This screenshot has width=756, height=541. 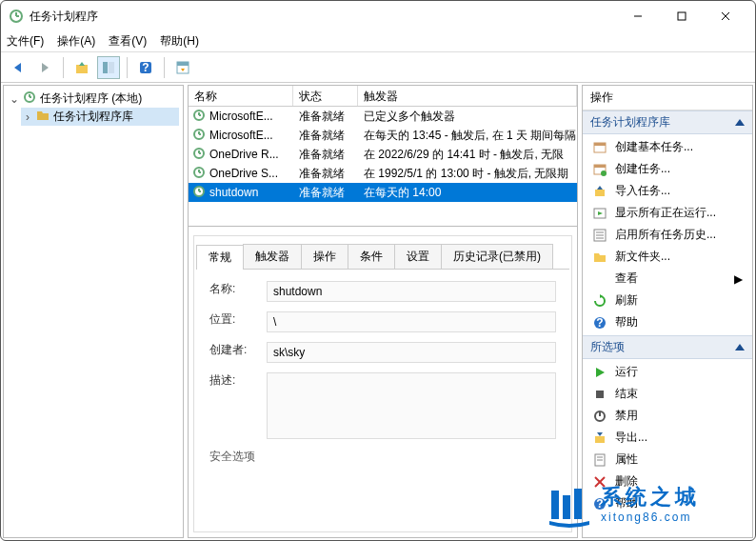 I want to click on task-row: OneDrive R...准备就绪在 2022/6/29 的 14:41 时 -…, so click(x=383, y=154).